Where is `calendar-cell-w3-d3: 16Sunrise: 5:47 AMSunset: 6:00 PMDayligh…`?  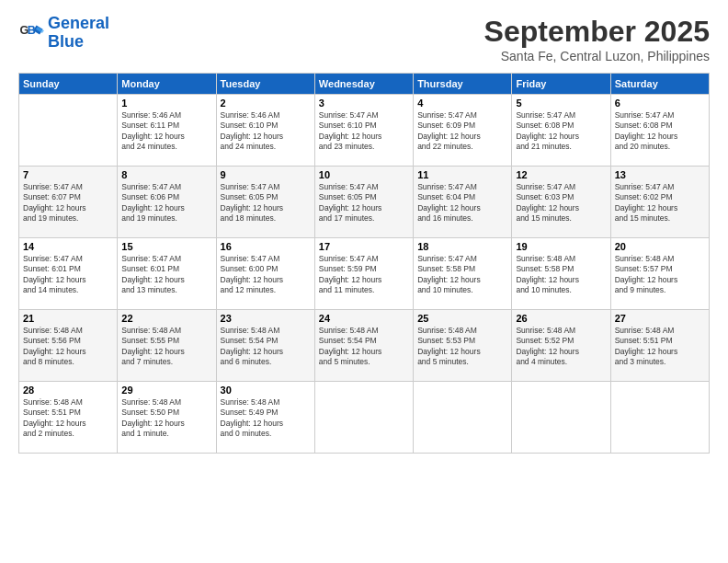 calendar-cell-w3-d3: 16Sunrise: 5:47 AMSunset: 6:00 PMDayligh… is located at coordinates (265, 274).